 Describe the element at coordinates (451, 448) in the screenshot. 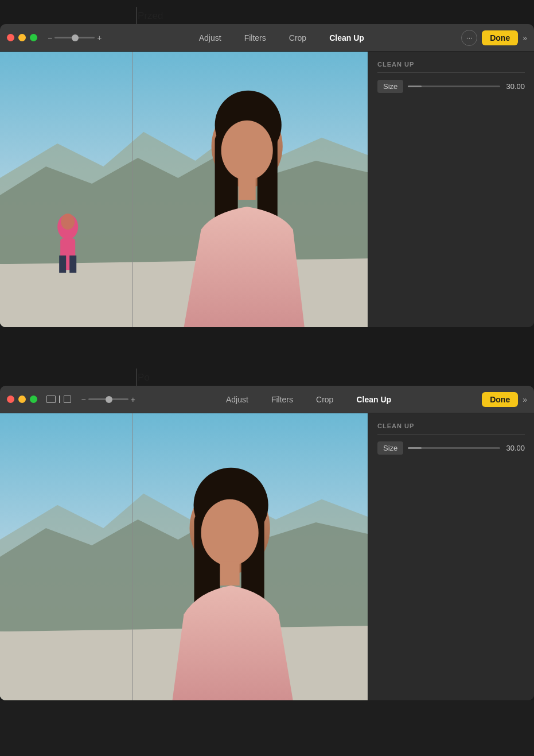

I see `size-row-bottom: Size 30.00` at that location.